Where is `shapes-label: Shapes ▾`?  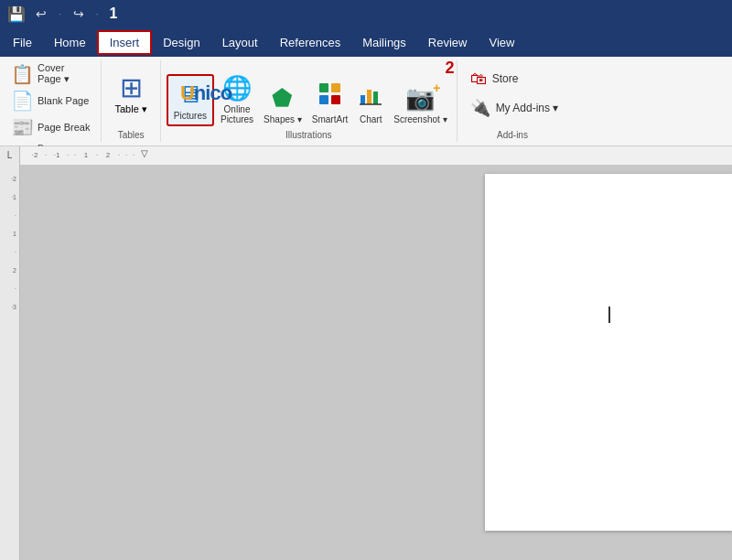 shapes-label: Shapes ▾ is located at coordinates (283, 119).